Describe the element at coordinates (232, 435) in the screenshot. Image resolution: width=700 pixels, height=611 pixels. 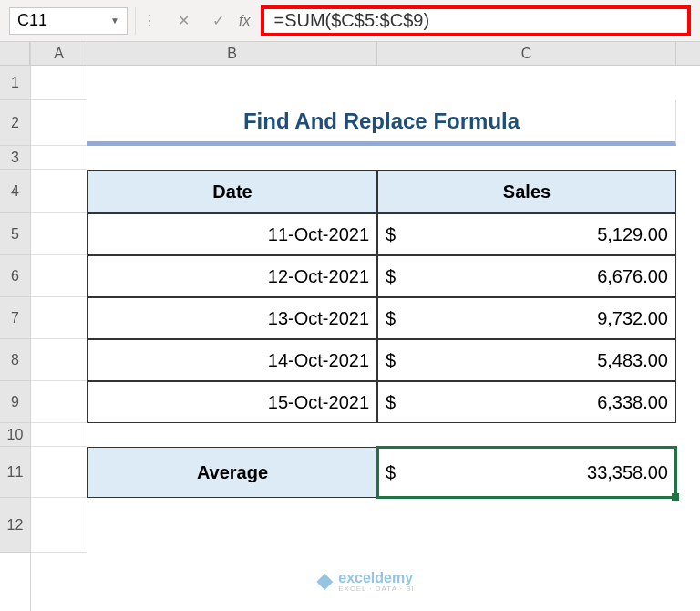
I see `cell-b10` at that location.